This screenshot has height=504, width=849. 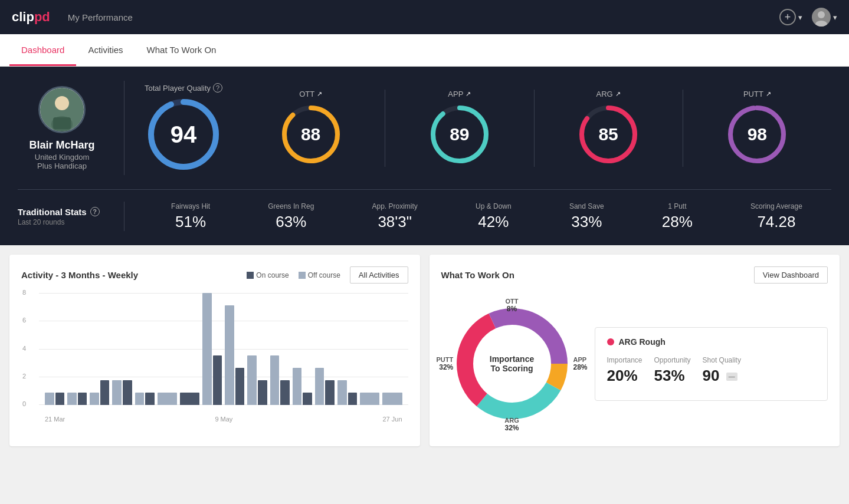 I want to click on avatar, so click(x=821, y=17).